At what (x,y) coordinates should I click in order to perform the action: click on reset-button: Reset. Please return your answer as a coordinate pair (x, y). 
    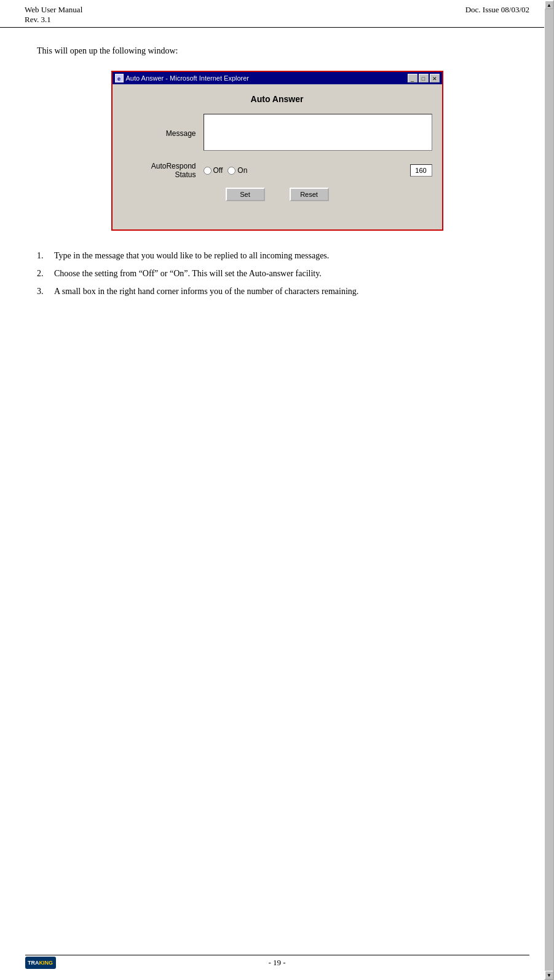
    Looking at the image, I should click on (309, 194).